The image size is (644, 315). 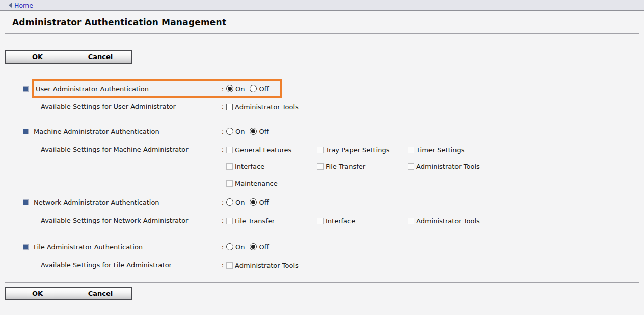 What do you see at coordinates (127, 89) in the screenshot?
I see `section-label: User Administrator Authentication` at bounding box center [127, 89].